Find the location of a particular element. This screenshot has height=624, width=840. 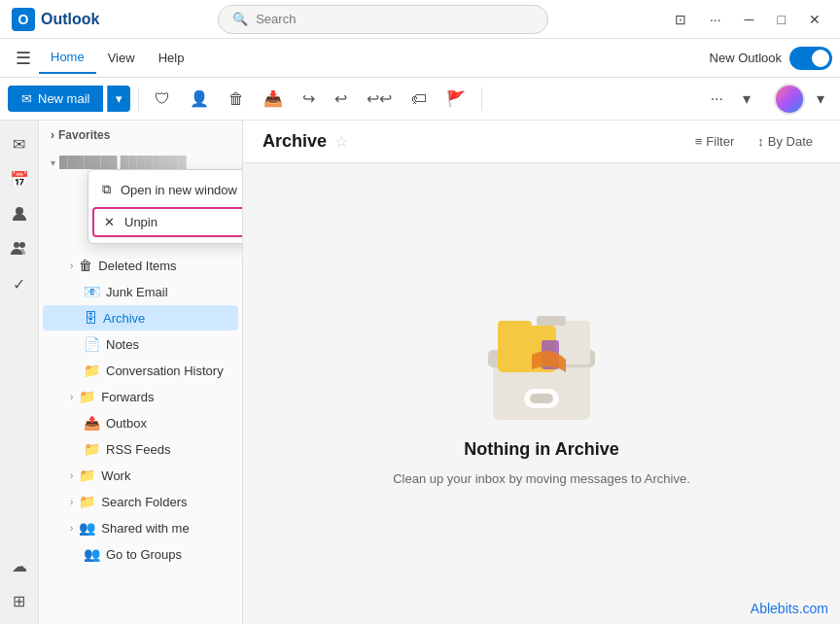

archive-illustration is located at coordinates (542, 364).